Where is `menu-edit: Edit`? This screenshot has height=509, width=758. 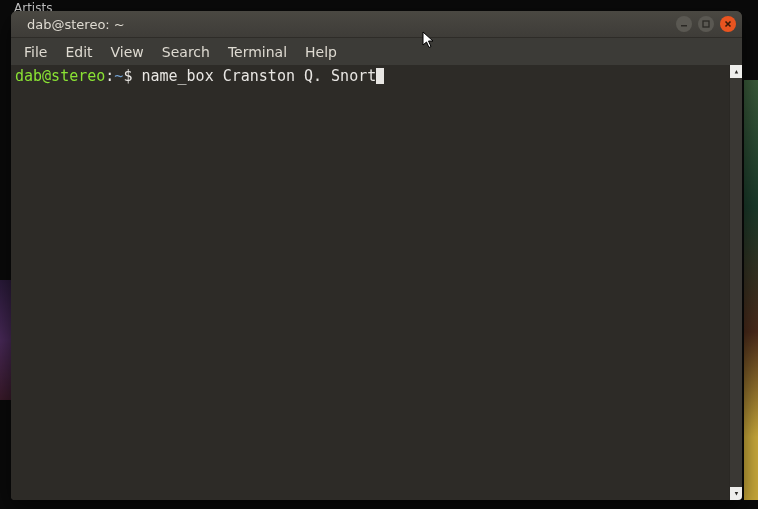
menu-edit: Edit is located at coordinates (78, 52).